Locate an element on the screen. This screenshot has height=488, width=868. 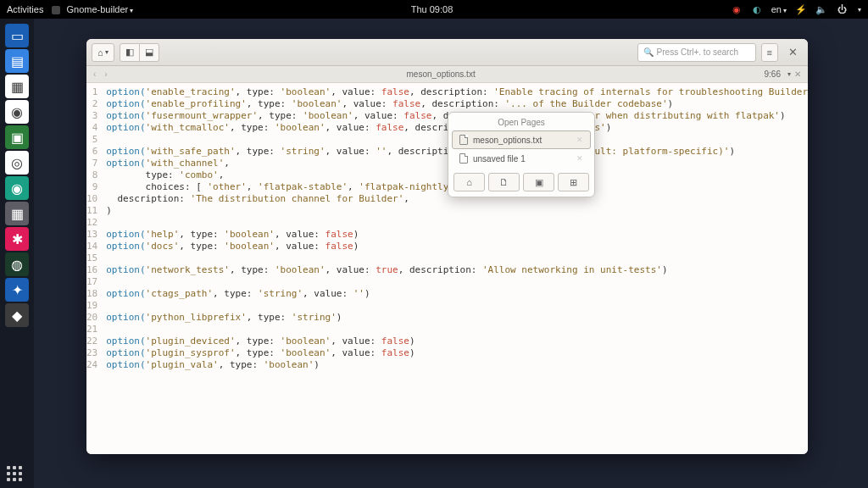
network-icon: ⚡ is located at coordinates (801, 9).